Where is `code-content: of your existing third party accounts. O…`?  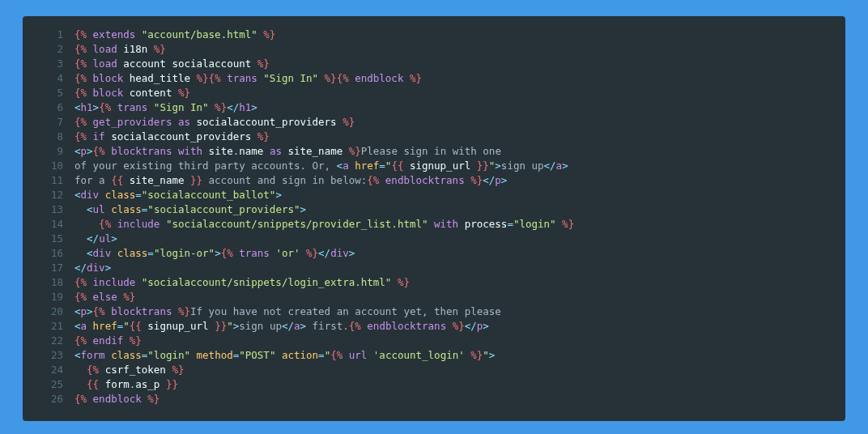
code-content: of your existing third party accounts. O… is located at coordinates (460, 166).